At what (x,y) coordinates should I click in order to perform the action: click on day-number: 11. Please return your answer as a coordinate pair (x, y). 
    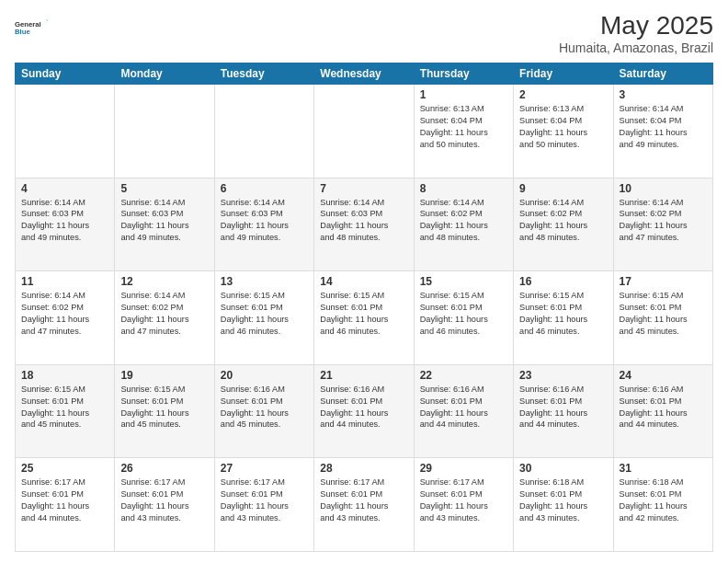
    Looking at the image, I should click on (64, 282).